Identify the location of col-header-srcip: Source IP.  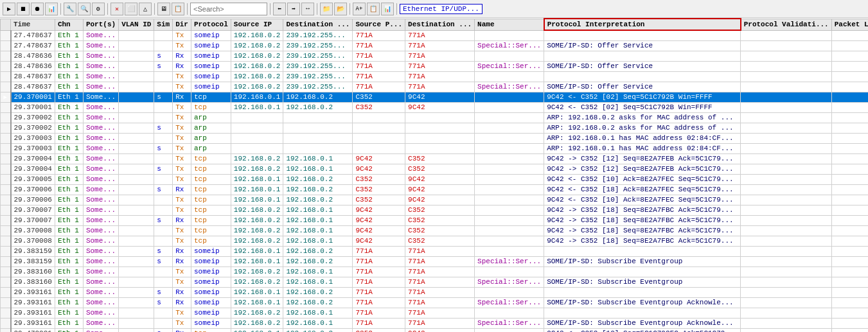
(257, 24).